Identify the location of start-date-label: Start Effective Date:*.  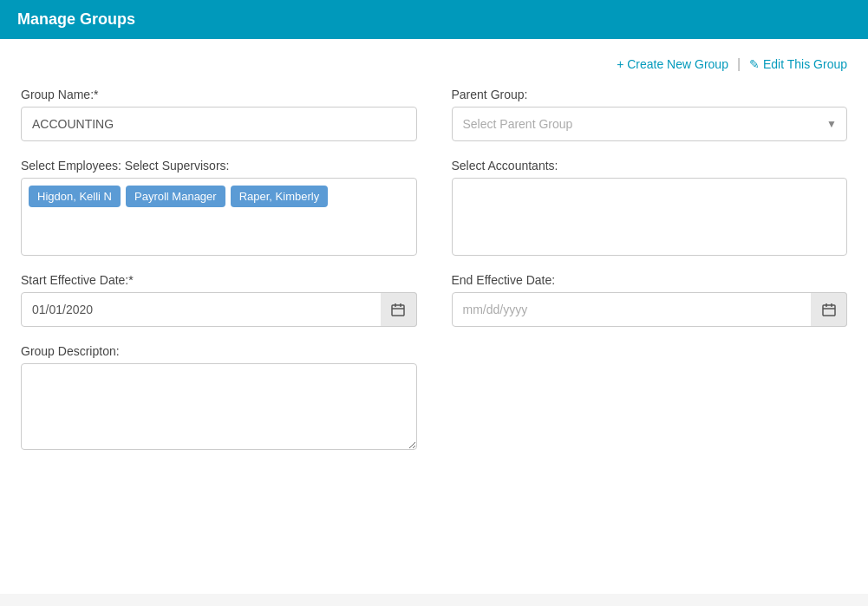
(219, 280).